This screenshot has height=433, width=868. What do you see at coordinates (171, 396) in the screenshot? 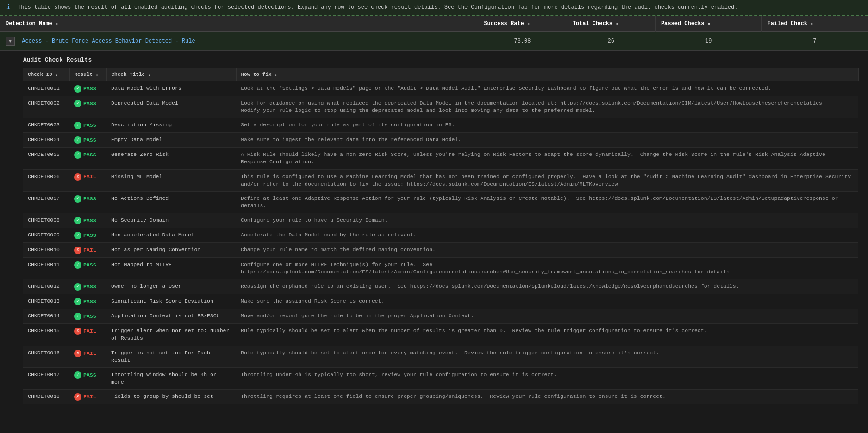
I see `check-title-cell: Fields to group by should be set` at bounding box center [171, 396].